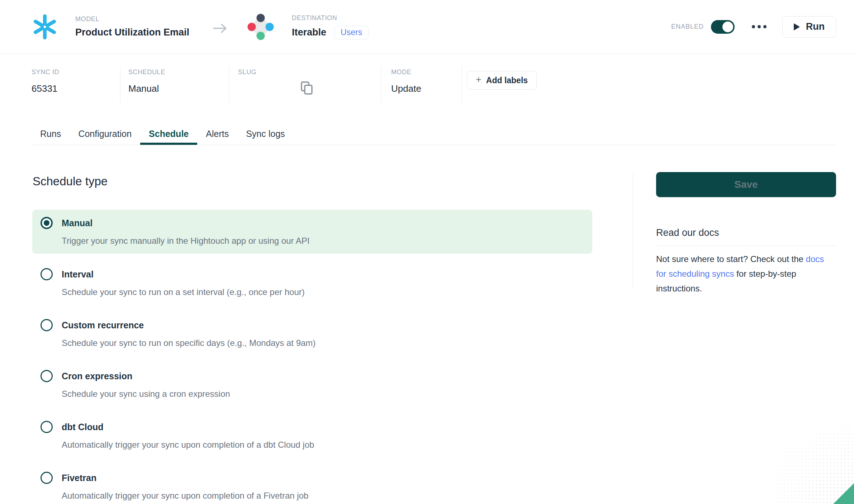  I want to click on schedule-type-heading: Schedule type, so click(70, 181).